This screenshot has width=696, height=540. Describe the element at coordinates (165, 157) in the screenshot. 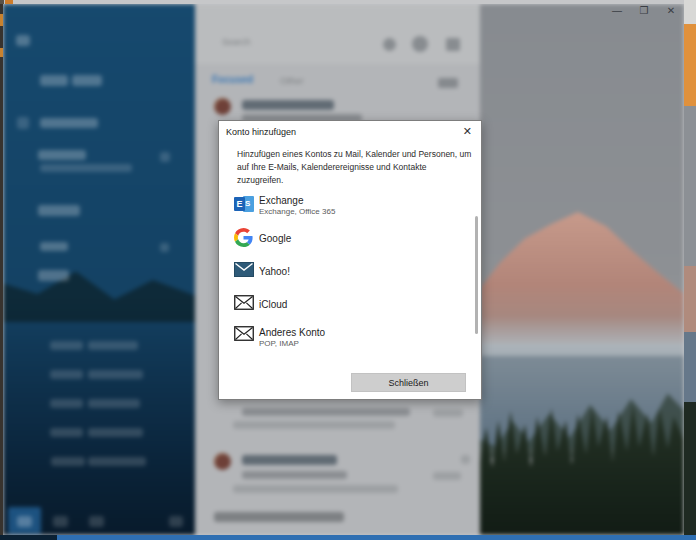

I see `chevron-icon` at that location.